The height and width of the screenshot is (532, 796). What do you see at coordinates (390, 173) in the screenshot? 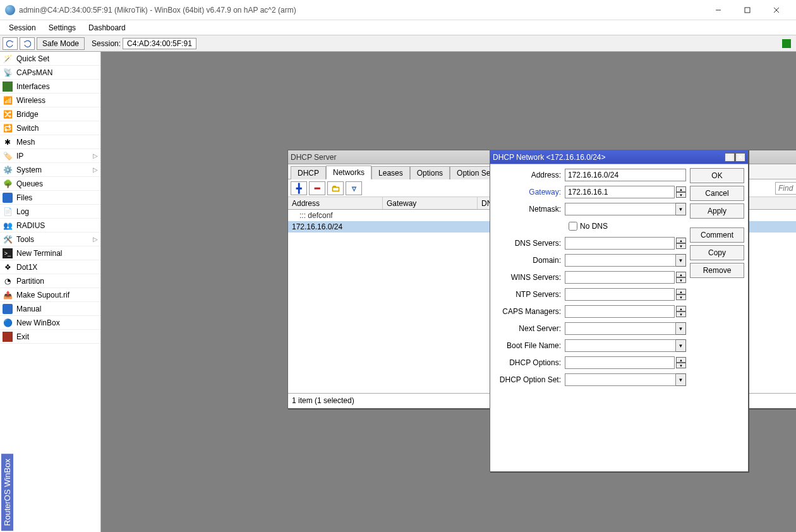
I see `tab-leases: Leases` at bounding box center [390, 173].